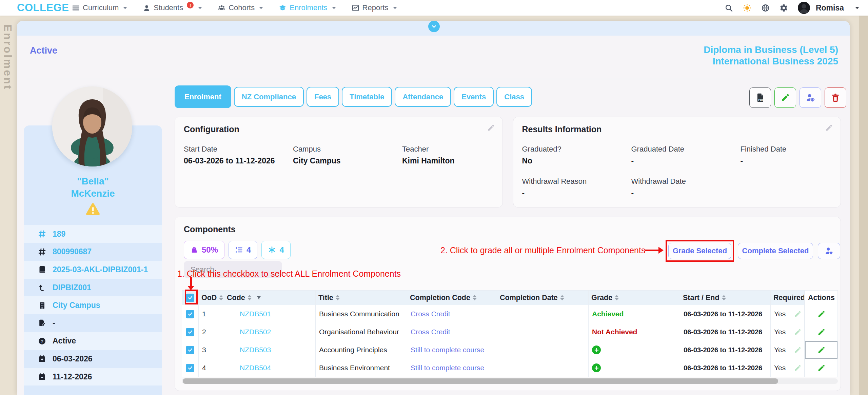 This screenshot has height=395, width=868. I want to click on annotation-step1: 1. Click this checkbox to select ALL Enr…, so click(289, 274).